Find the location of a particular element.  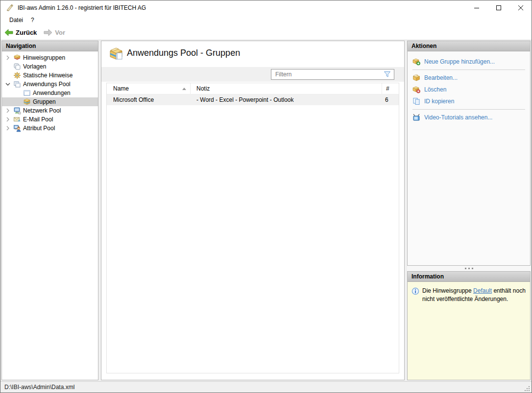

filter-box is located at coordinates (333, 74).